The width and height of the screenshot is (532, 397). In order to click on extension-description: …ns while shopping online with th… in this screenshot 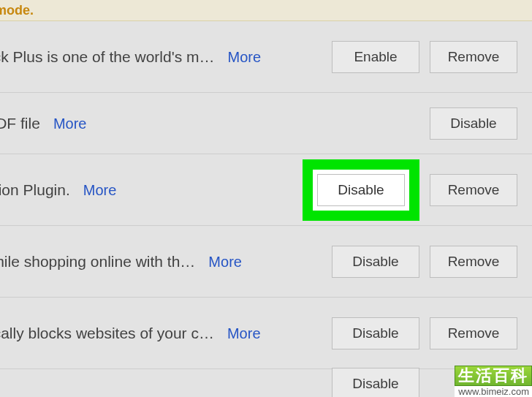, I will do `click(98, 262)`.